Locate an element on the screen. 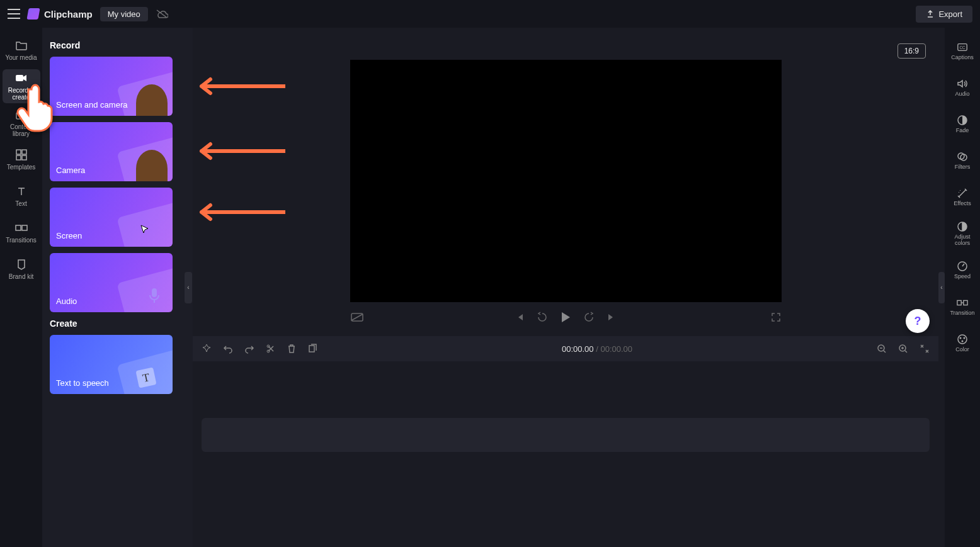  text-icon is located at coordinates (21, 191).